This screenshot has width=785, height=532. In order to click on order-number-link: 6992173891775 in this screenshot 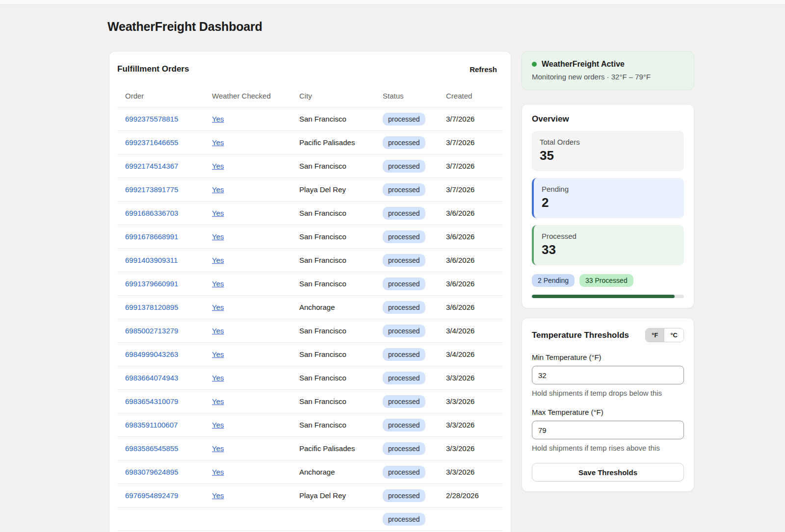, I will do `click(152, 189)`.